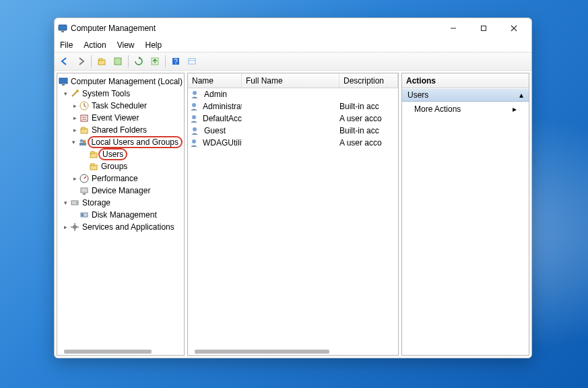  I want to click on forward-button, so click(81, 61).